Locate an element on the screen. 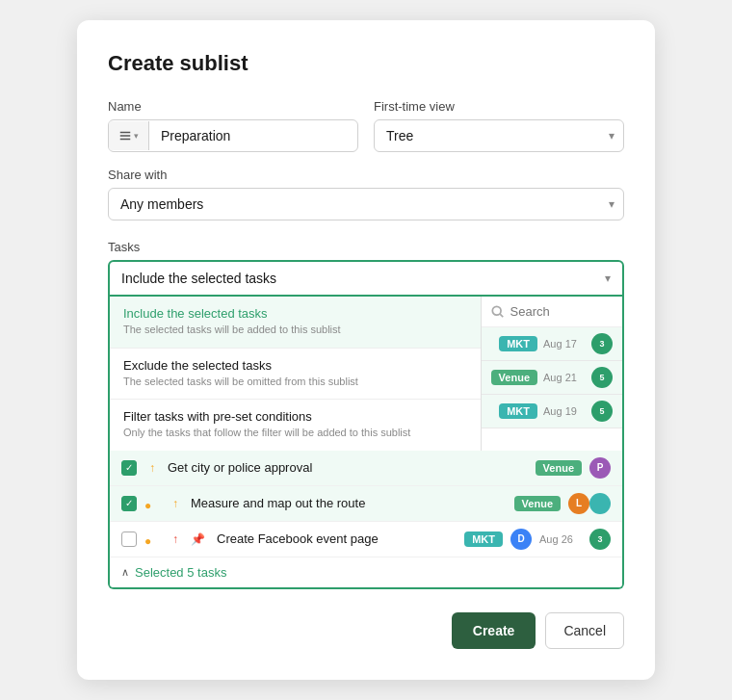 Image resolution: width=732 pixels, height=700 pixels. priority-up-icon-3: ↑ is located at coordinates (175, 539).